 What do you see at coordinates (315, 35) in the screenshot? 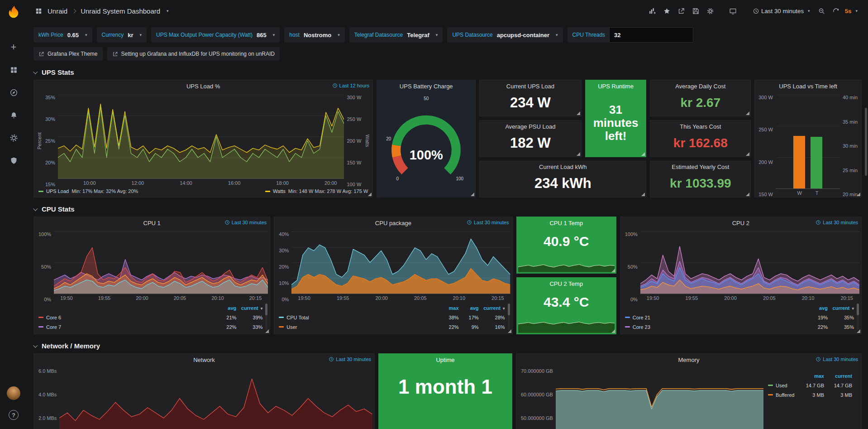
I see `variable-host: host Nostromo ▾` at bounding box center [315, 35].